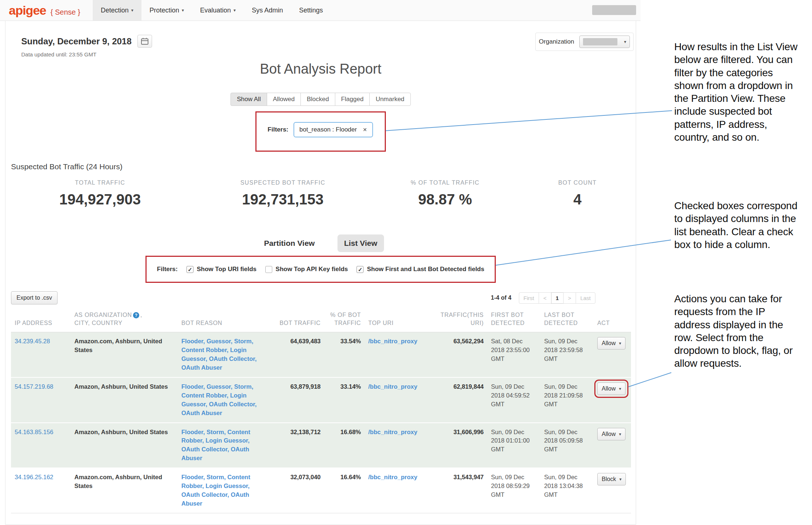  What do you see at coordinates (311, 10) in the screenshot?
I see `nav-item-settings: Settings` at bounding box center [311, 10].